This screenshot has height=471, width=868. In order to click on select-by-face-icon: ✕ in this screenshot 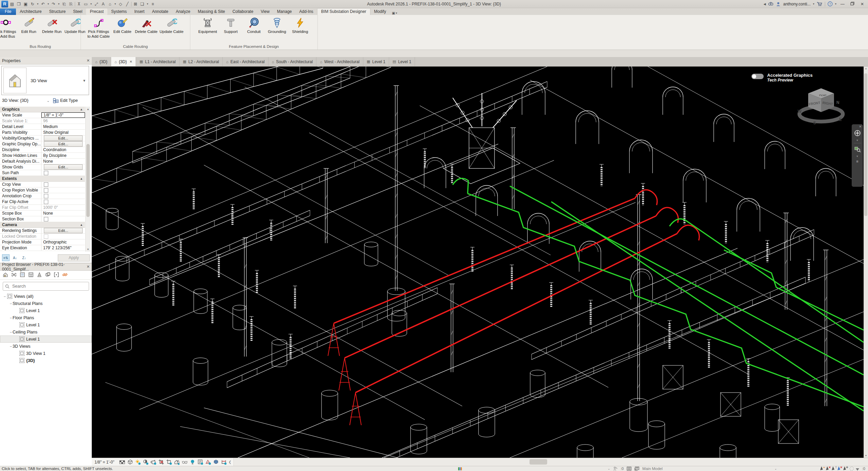, I will do `click(840, 469)`.